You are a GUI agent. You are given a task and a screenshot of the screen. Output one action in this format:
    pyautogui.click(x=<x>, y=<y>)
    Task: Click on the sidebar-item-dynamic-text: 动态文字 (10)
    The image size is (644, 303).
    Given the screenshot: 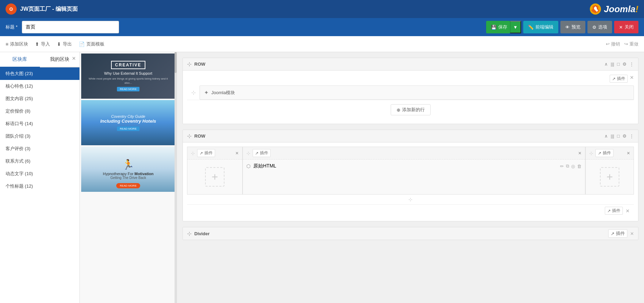 What is the action you would take?
    pyautogui.click(x=40, y=174)
    